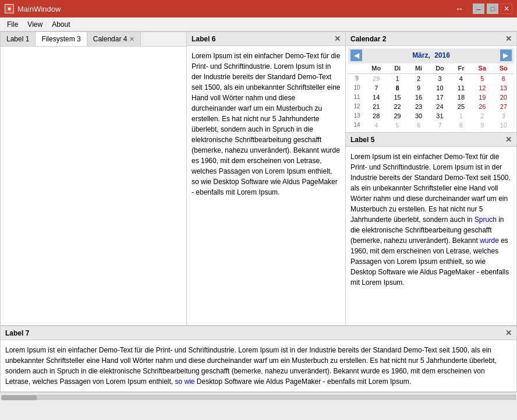 The height and width of the screenshot is (420, 517). What do you see at coordinates (431, 88) in the screenshot?
I see `cal-week10: 10 7 8 9 10 11 12 13` at bounding box center [431, 88].